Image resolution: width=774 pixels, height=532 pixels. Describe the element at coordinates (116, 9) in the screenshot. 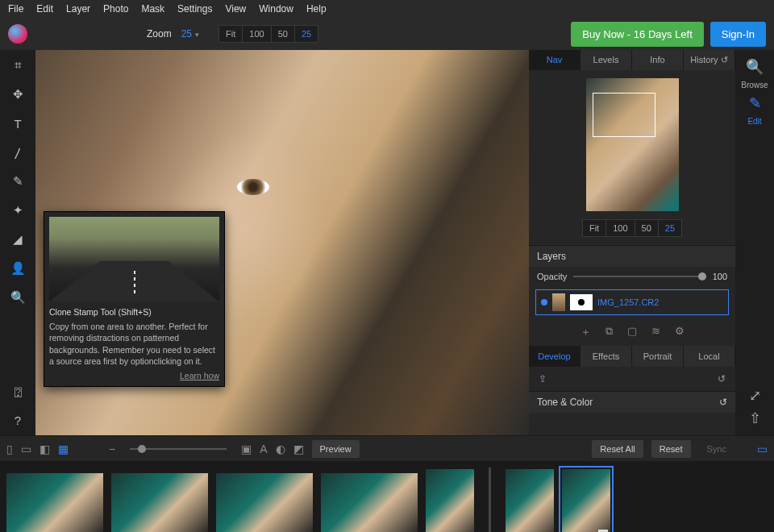

I see `menu-photo: Photo` at that location.